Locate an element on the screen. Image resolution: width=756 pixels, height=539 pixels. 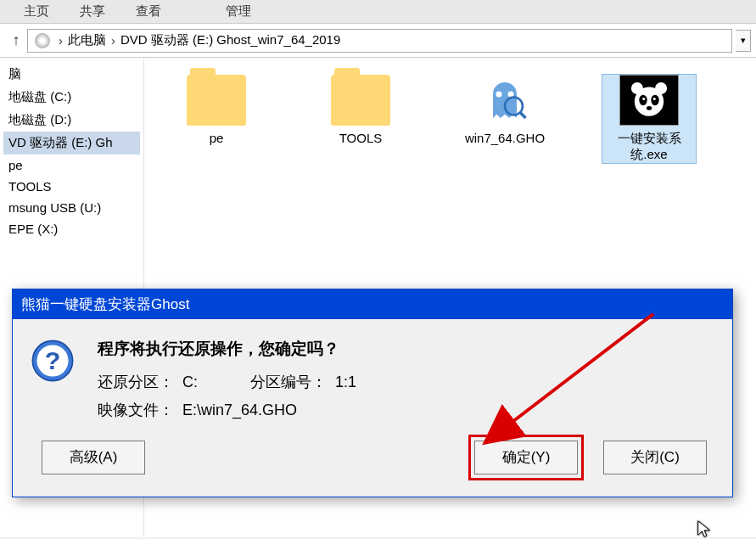
breadcrumb: › 此电脑 › DVD 驱动器 (E:) Ghost_win7_64_2019 is located at coordinates (380, 41).